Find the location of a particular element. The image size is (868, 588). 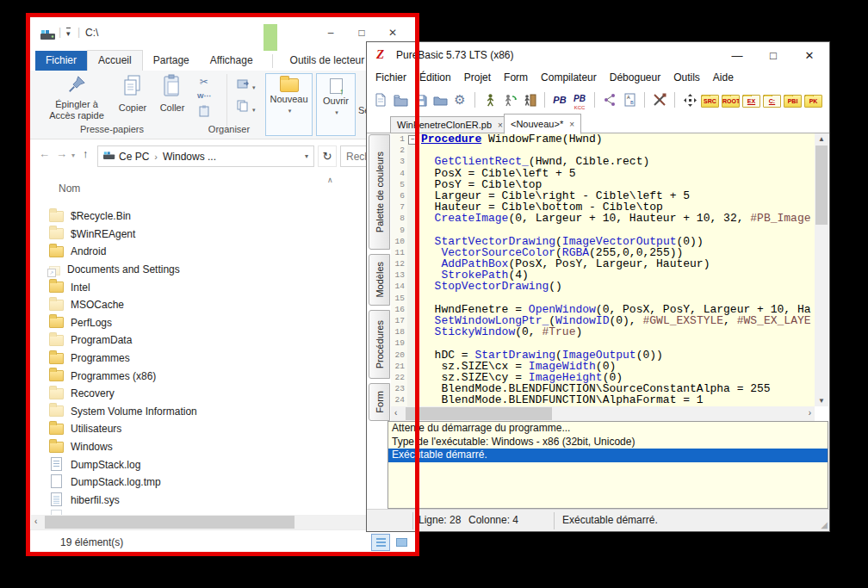

horizontal-scrollbar: ‹ is located at coordinates (222, 522).